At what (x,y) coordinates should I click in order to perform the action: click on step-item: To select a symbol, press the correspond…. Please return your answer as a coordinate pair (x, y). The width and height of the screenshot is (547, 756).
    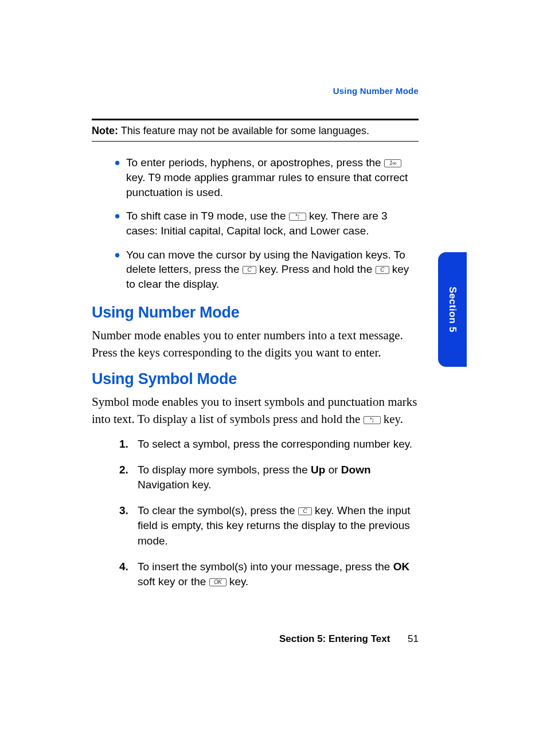
    Looking at the image, I should click on (278, 445).